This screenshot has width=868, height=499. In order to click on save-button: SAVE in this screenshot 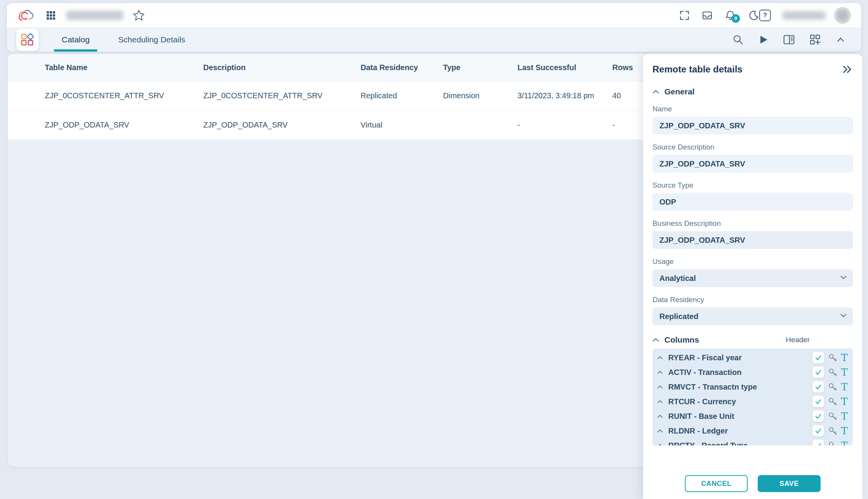, I will do `click(789, 484)`.